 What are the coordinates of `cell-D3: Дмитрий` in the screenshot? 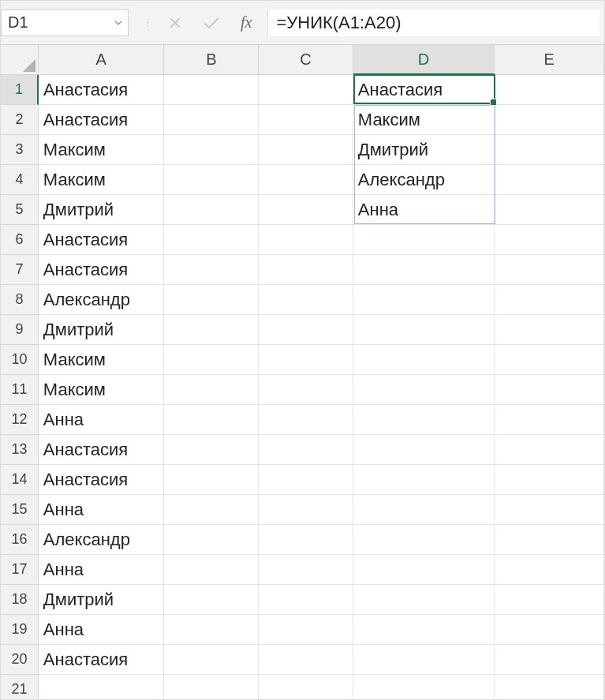 It's located at (424, 150).